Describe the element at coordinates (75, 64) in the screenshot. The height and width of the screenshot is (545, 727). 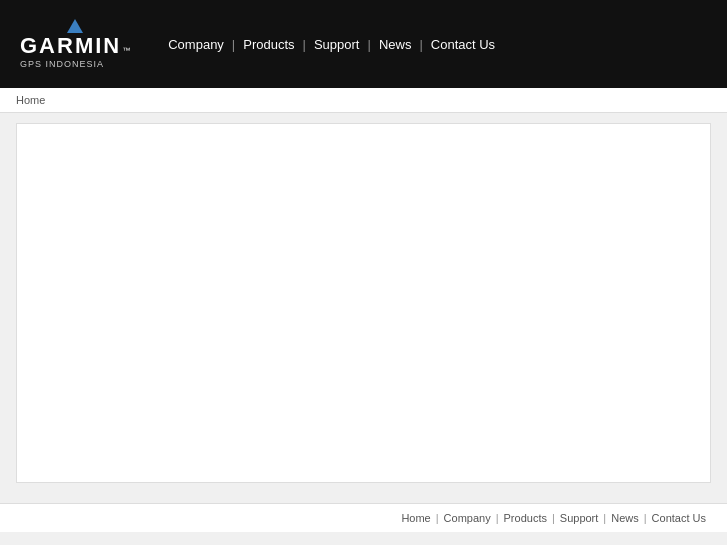
I see `logo-sub-text: GPS INDONESIA` at that location.